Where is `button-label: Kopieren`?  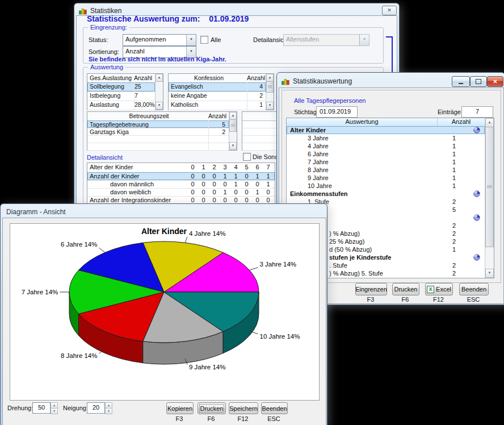
button-label: Kopieren is located at coordinates (180, 409).